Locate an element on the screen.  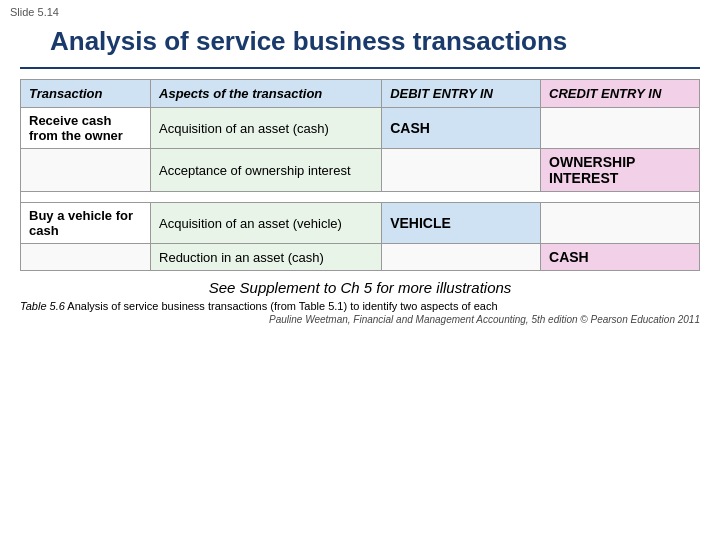
table-row: Receive cash from the owner Acquisition … is located at coordinates (360, 128).